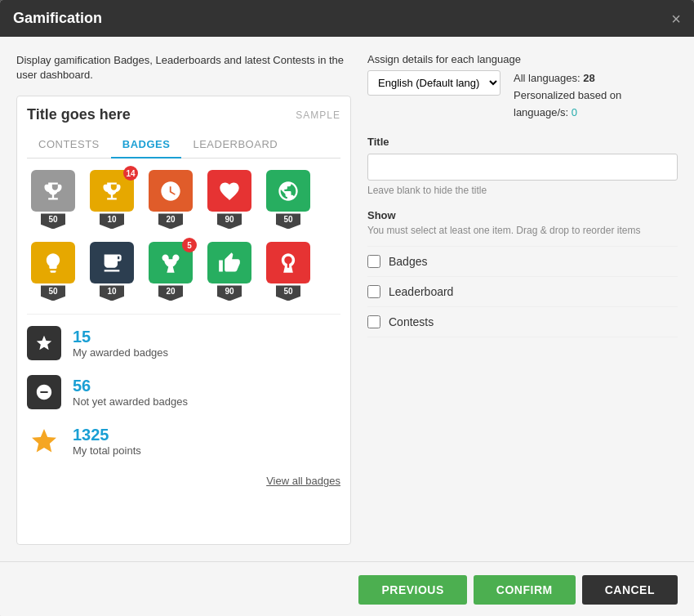  What do you see at coordinates (57, 18) in the screenshot?
I see `modal-title: Gamification` at bounding box center [57, 18].